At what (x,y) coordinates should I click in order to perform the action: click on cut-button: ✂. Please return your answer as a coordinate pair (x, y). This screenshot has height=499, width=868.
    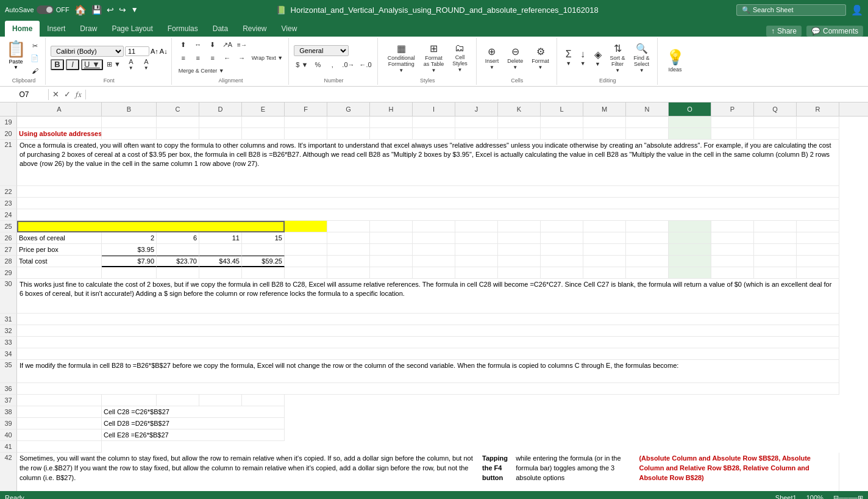
    Looking at the image, I should click on (35, 46).